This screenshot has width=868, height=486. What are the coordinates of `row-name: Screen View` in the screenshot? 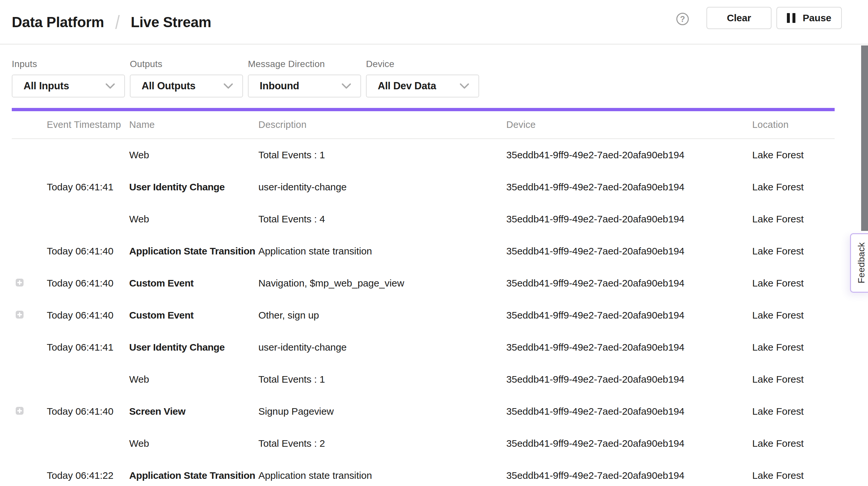 It's located at (194, 411).